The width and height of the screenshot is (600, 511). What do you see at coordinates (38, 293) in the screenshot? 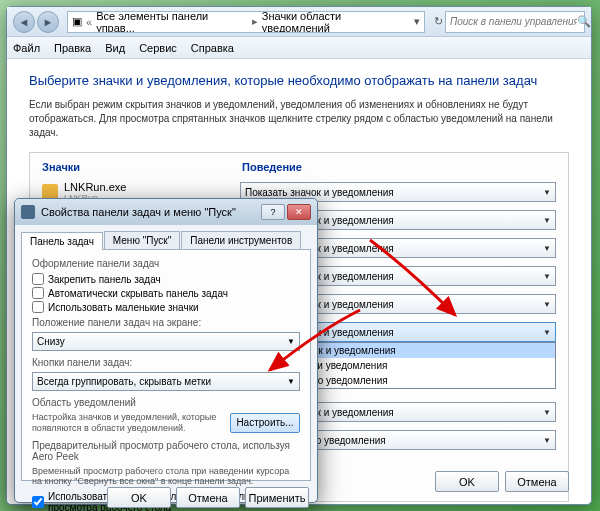
I see `checkbox-autohide` at bounding box center [38, 293].